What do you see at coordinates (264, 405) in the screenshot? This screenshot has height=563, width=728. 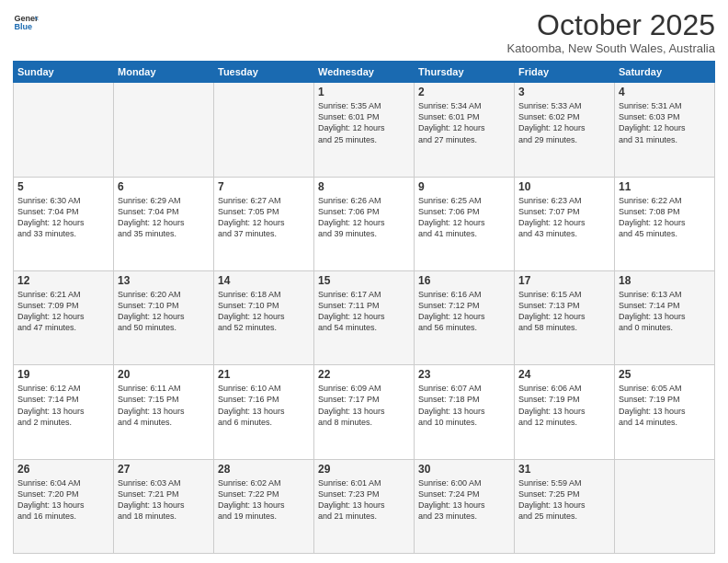 I see `cell-info: Sunrise: 6:10 AM Sunset: 7:16 PM Dayligh…` at bounding box center [264, 405].